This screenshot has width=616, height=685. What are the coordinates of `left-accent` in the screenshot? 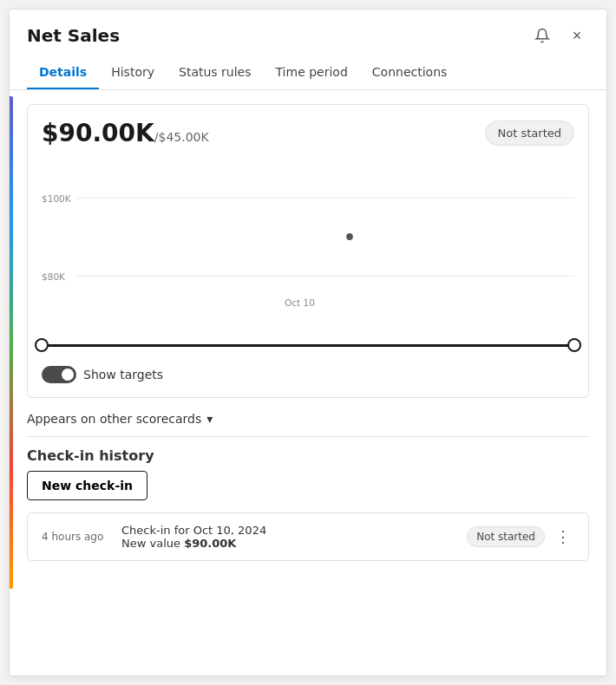 It's located at (11, 342).